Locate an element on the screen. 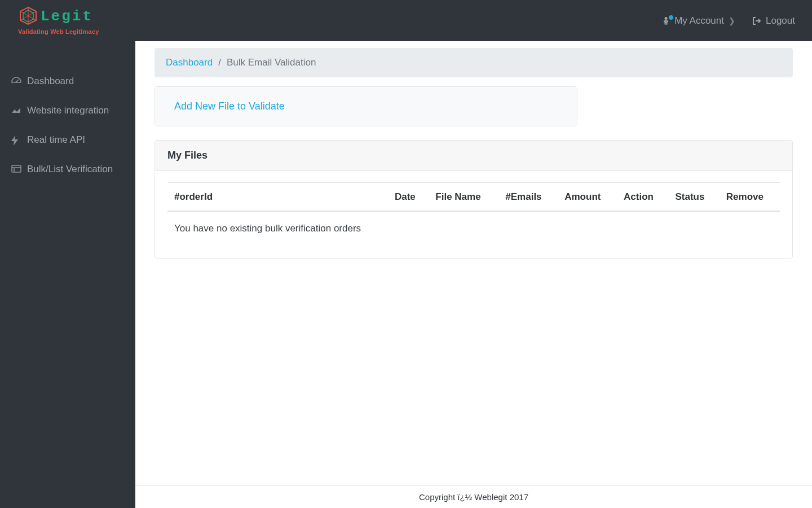  logout-label: Logout is located at coordinates (780, 21).